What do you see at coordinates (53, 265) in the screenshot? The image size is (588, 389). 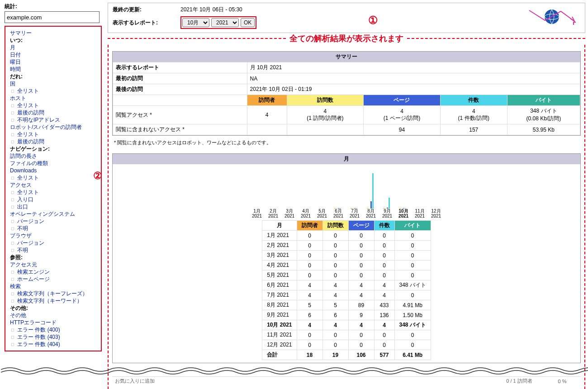 I see `nav-item: アクセス元` at bounding box center [53, 265].